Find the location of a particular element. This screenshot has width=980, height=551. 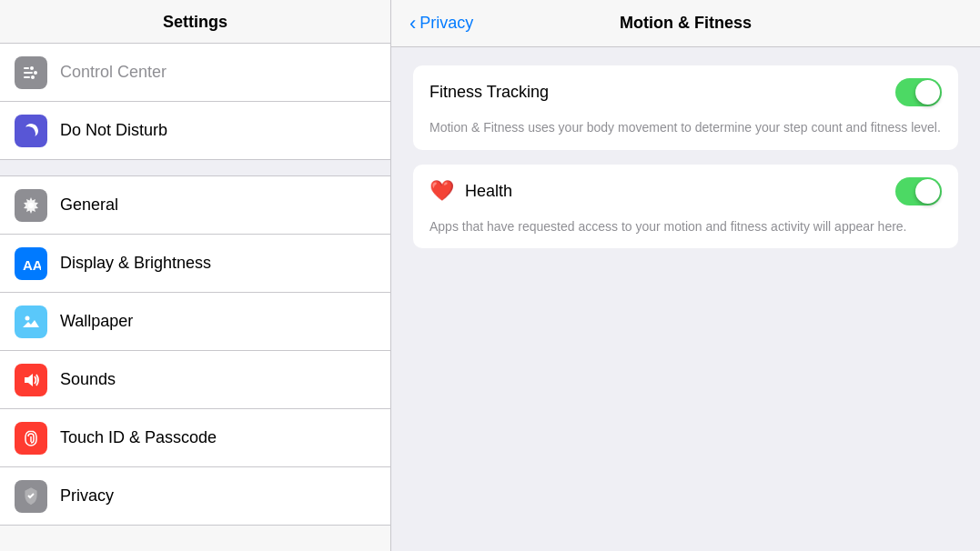

sidebar-title: Settings is located at coordinates (195, 22).